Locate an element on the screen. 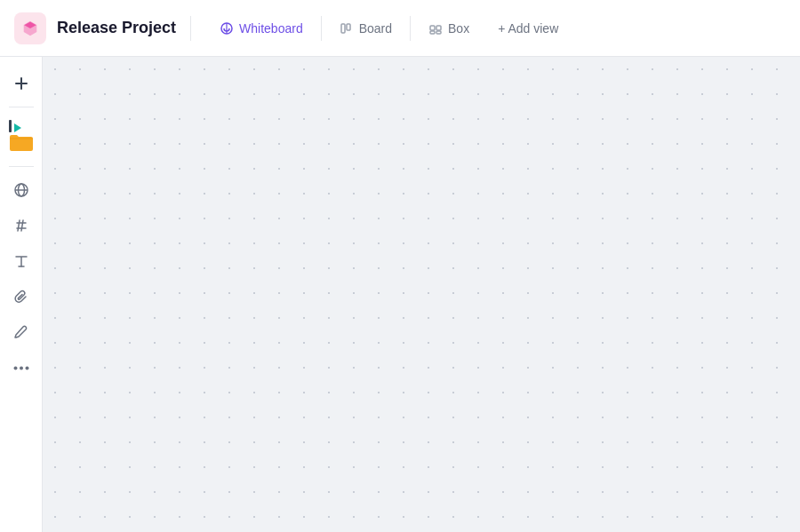 Image resolution: width=800 pixels, height=532 pixels. whiteboard-icon is located at coordinates (227, 28).